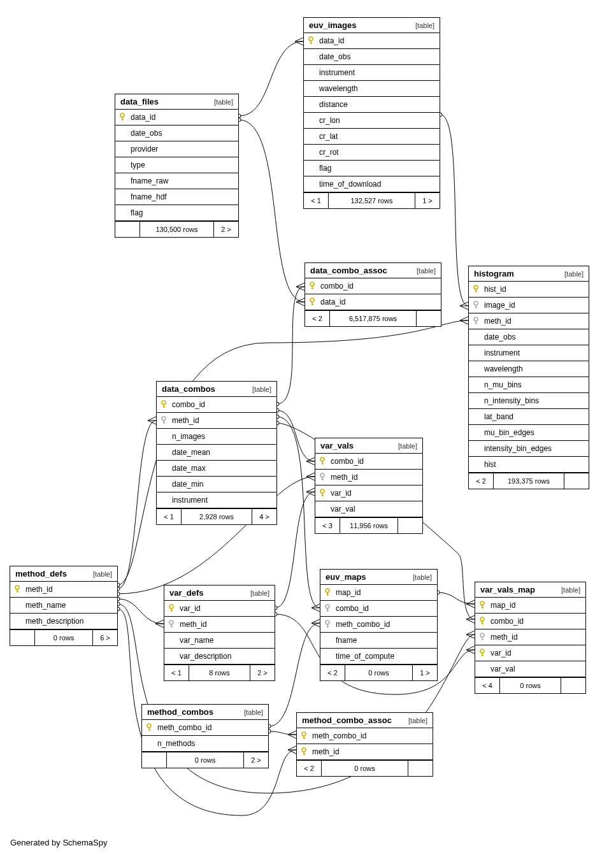 This screenshot has height=855, width=616. Describe the element at coordinates (177, 181) in the screenshot. I see `table-column-row: fname_raw` at that location.